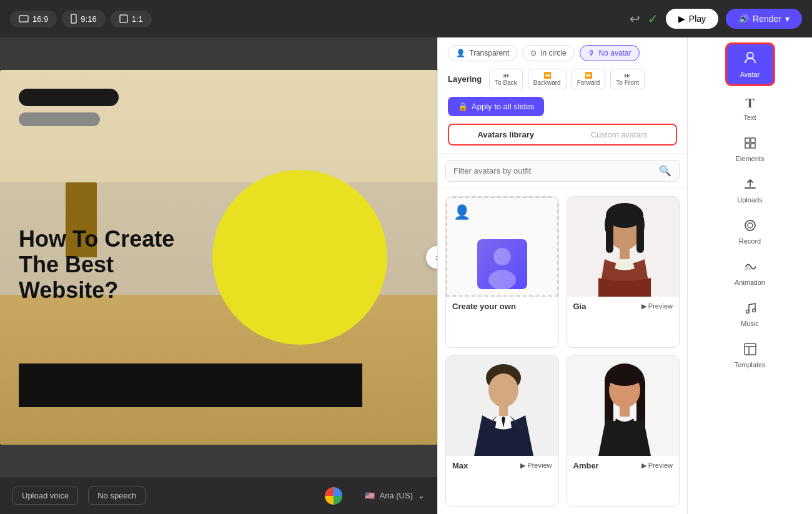 The image size is (812, 514). What do you see at coordinates (635, 19) in the screenshot?
I see `undo-button: ↩` at bounding box center [635, 19].